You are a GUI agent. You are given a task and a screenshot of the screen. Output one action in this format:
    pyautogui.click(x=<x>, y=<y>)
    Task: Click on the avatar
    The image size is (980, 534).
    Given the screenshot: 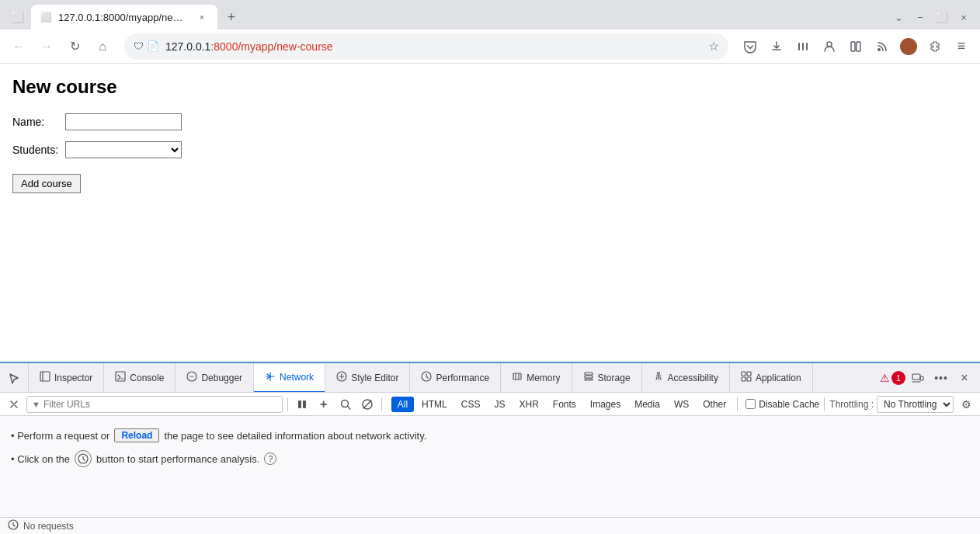 What is the action you would take?
    pyautogui.click(x=909, y=47)
    